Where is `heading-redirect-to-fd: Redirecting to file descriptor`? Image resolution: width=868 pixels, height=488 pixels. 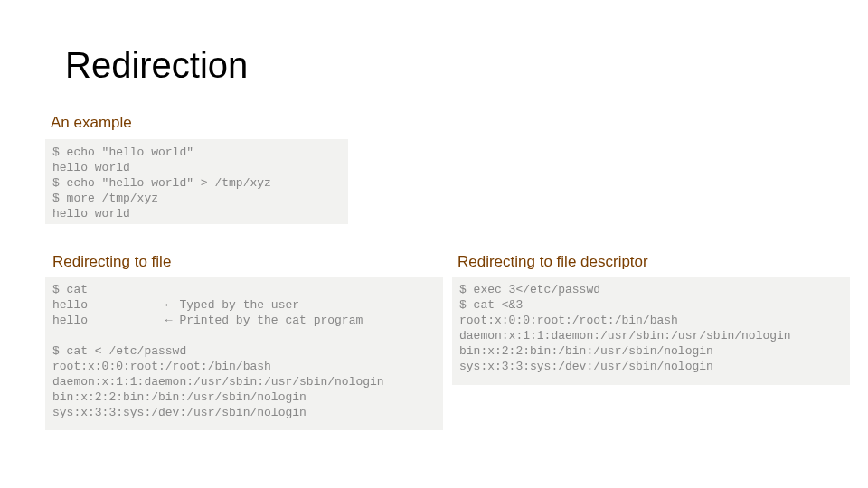 heading-redirect-to-fd: Redirecting to file descriptor is located at coordinates (553, 262).